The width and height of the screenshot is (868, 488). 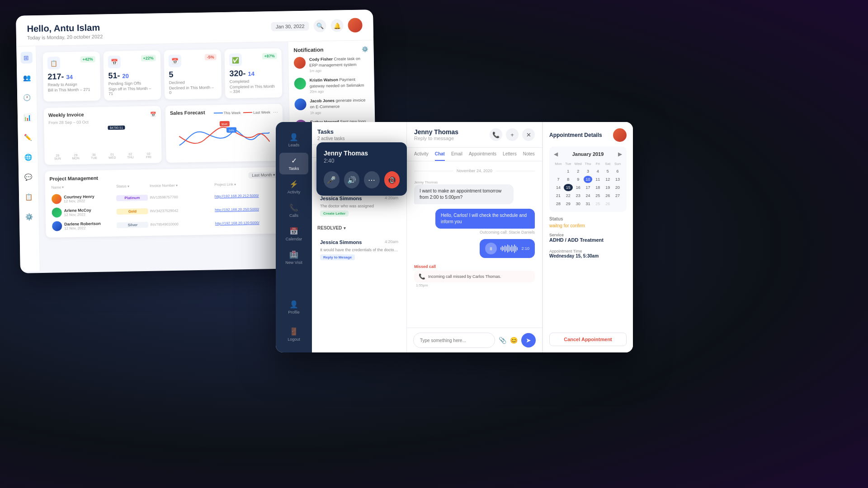 I want to click on cal-day-23: 23, so click(x=578, y=196).